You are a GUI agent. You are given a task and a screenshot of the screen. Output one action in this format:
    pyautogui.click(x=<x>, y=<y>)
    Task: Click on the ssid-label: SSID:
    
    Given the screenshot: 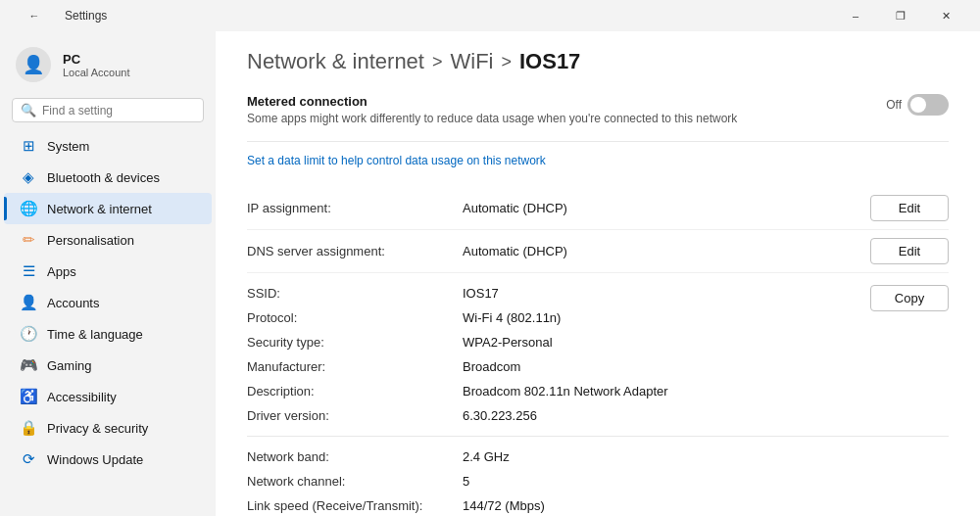 What is the action you would take?
    pyautogui.click(x=355, y=294)
    